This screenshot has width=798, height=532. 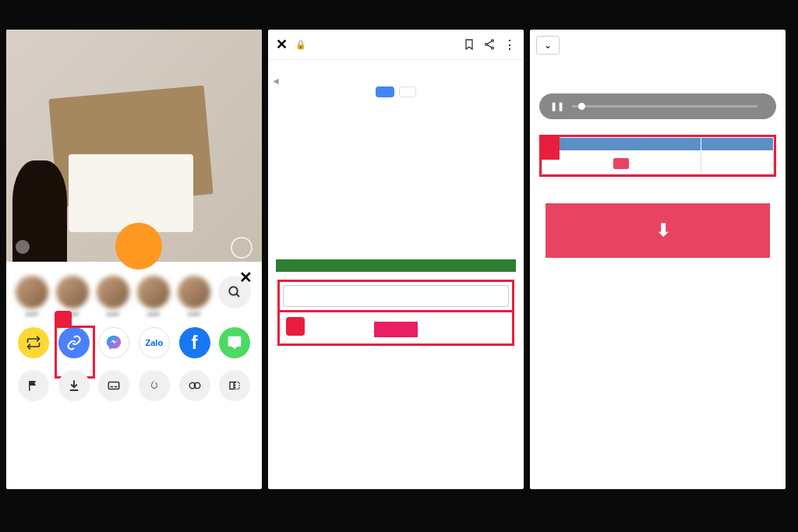 I want to click on collapse-icon: ⌄, so click(x=548, y=45).